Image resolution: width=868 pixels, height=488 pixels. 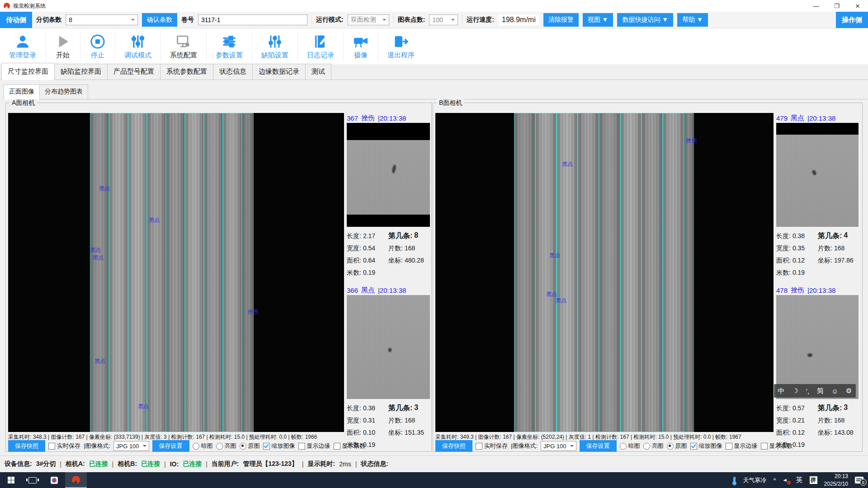 I want to click on view-menu-button: 视图 ▼, so click(x=598, y=20).